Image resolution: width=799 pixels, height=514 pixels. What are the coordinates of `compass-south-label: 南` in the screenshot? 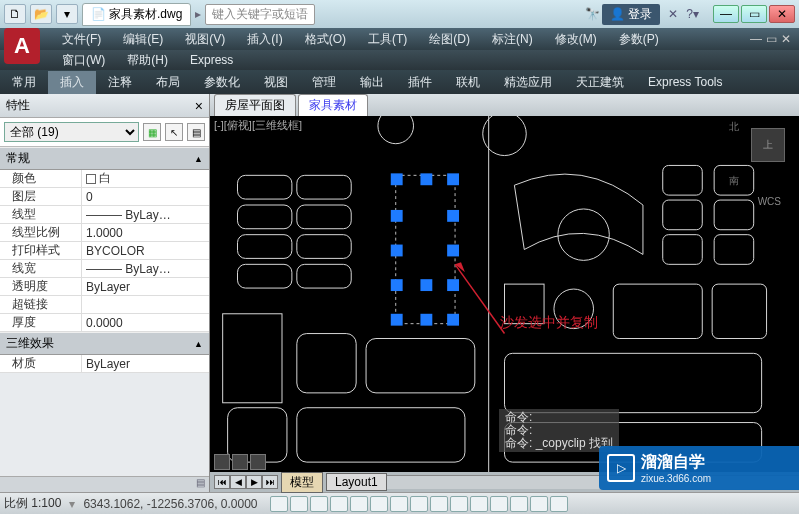 It's located at (734, 181).